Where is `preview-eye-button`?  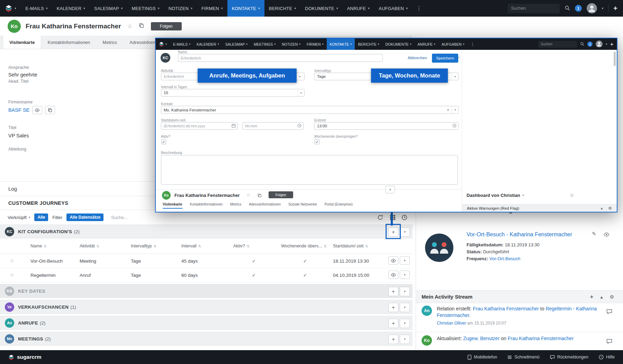
preview-eye-button is located at coordinates (393, 261).